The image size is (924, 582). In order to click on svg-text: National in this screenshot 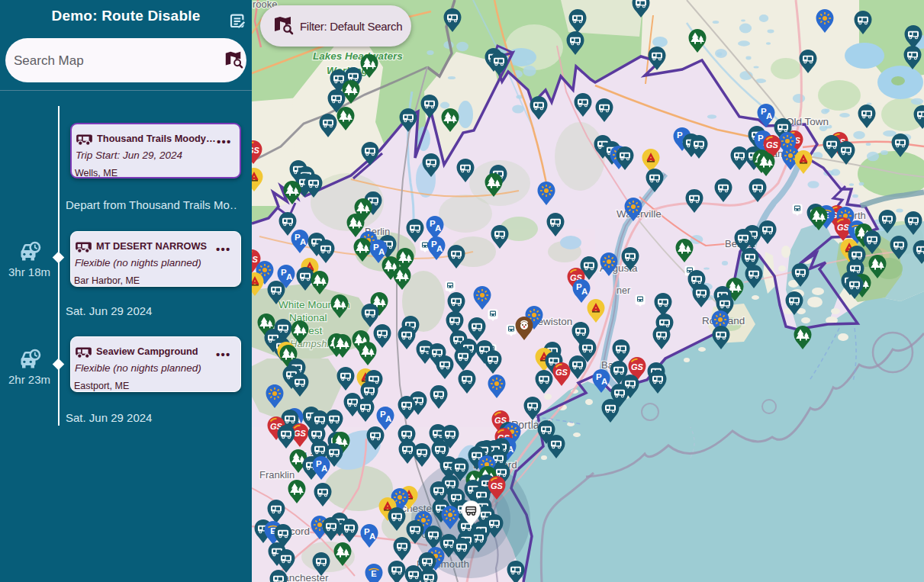, I will do `click(308, 317)`.